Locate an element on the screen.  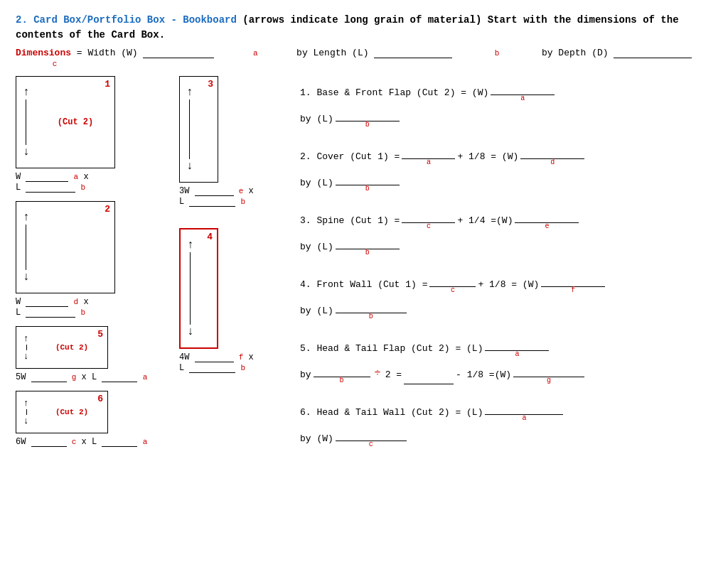
box3-diagram: 3 ↑ ↓ is located at coordinates (199, 129).